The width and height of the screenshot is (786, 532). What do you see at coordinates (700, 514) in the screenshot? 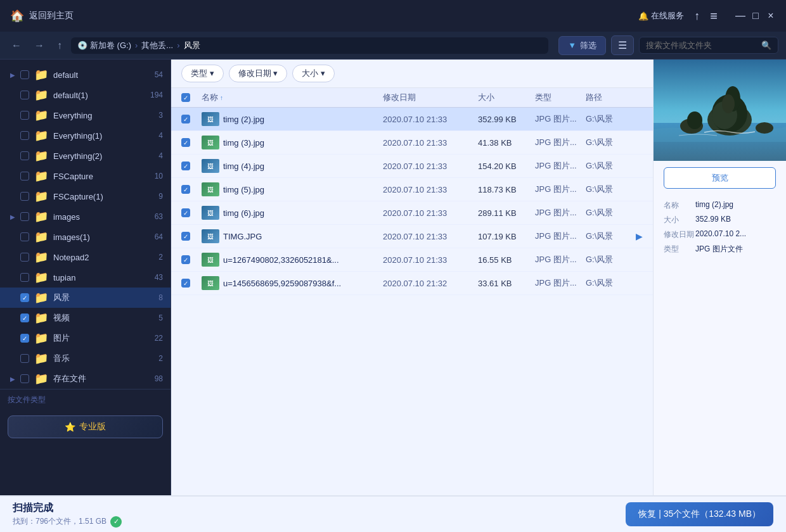
I see `recover-button: 恢复 | 35个文件（132.43 MB）` at bounding box center [700, 514].